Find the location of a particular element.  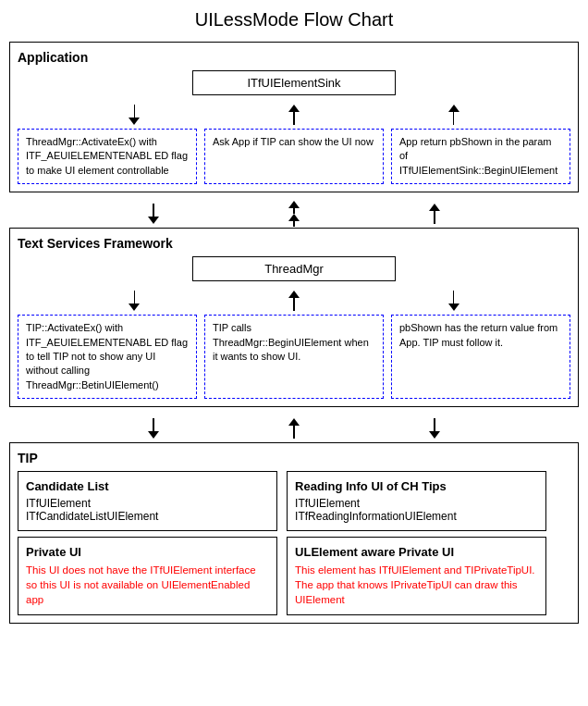

candidate-list-title: Candidate List is located at coordinates (148, 487).